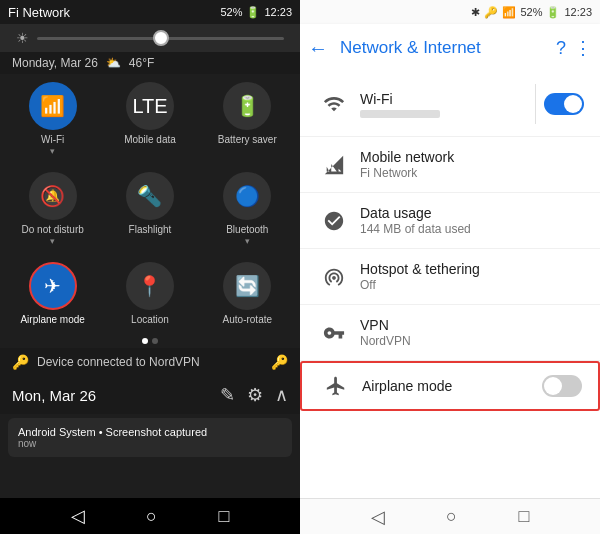 This screenshot has height=534, width=600. Describe the element at coordinates (161, 38) in the screenshot. I see `brightness-thumb` at that location.